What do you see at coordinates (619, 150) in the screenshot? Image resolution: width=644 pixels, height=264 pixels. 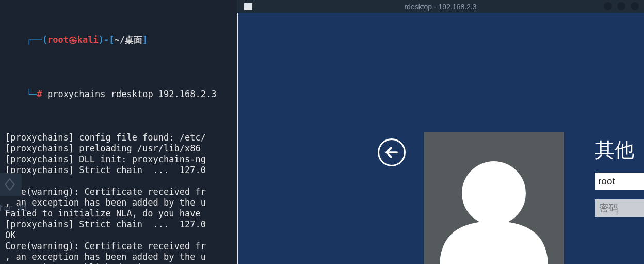 I see `login-header: 其他` at bounding box center [619, 150].